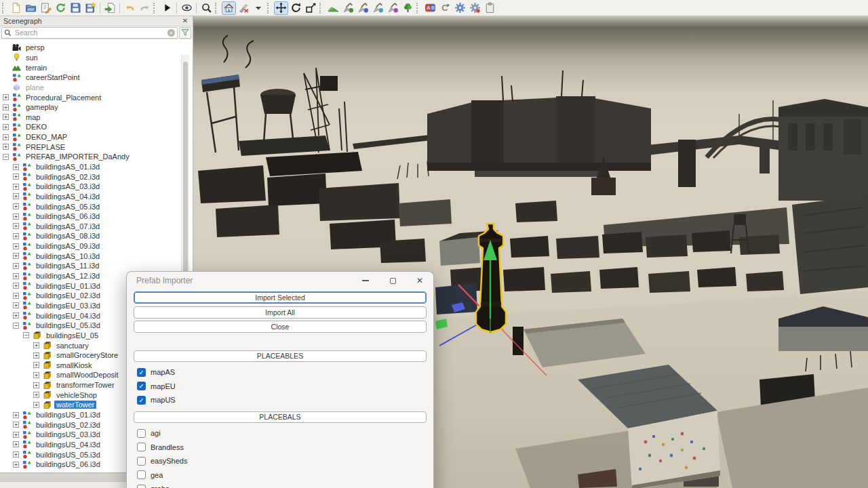 Image resolution: width=868 pixels, height=488 pixels. Describe the element at coordinates (96, 47) in the screenshot. I see `tree-item-persp: persp` at that location.